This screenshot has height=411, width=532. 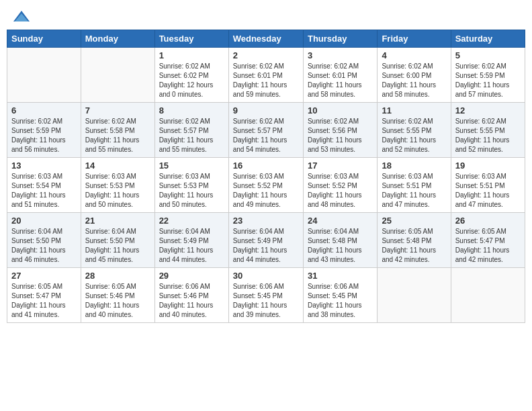 I want to click on calendar-week-row: 27Sunrise: 6:05 AM Sunset: 5:47 PM Dayli…, so click(x=266, y=295).